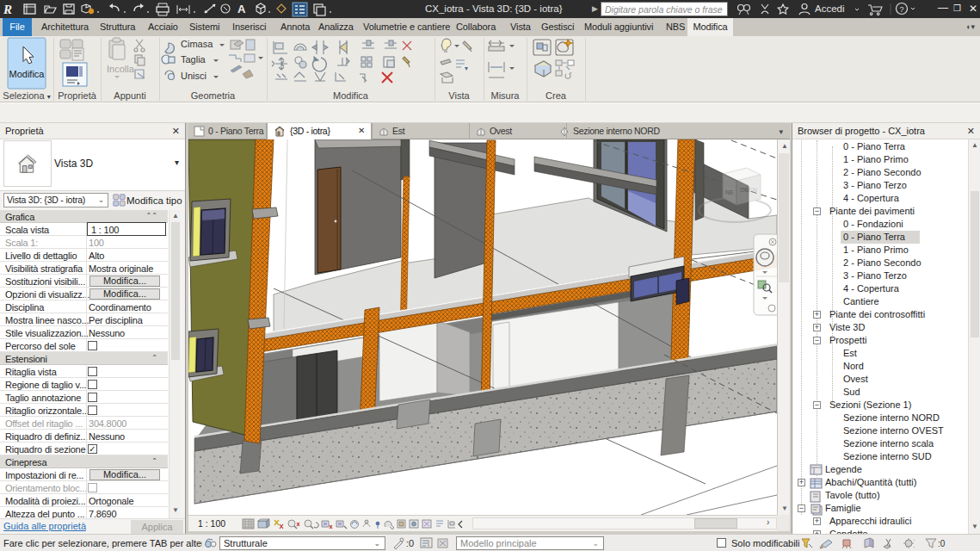  I want to click on svg-text: Taglia, so click(194, 59).